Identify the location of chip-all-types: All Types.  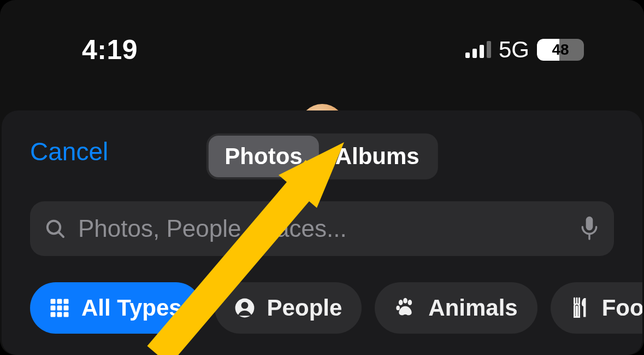
(116, 308).